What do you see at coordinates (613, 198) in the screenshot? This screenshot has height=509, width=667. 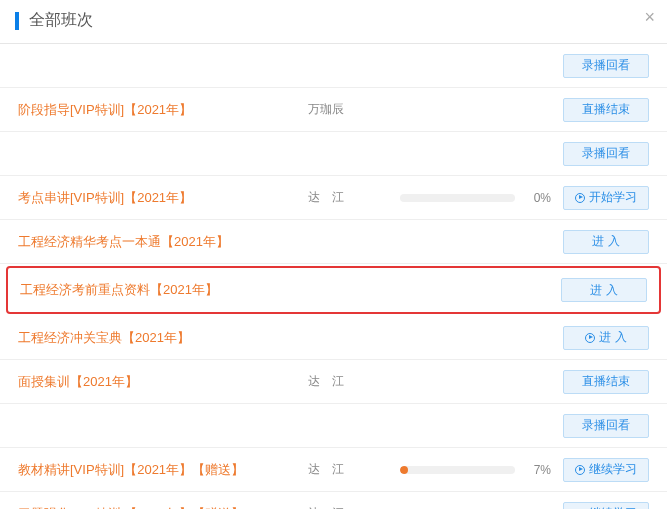 I see `action-button-label: 开始学习` at bounding box center [613, 198].